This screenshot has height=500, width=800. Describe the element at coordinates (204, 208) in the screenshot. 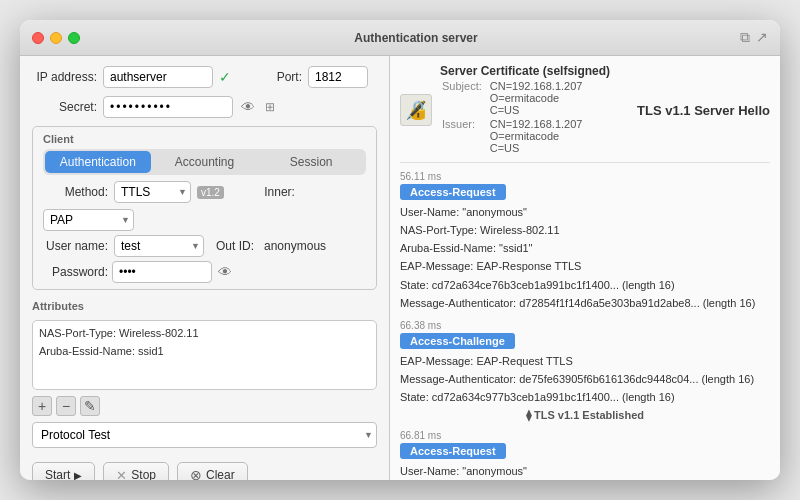

I see `client-section: Client Authentication Accounting Session…` at that location.